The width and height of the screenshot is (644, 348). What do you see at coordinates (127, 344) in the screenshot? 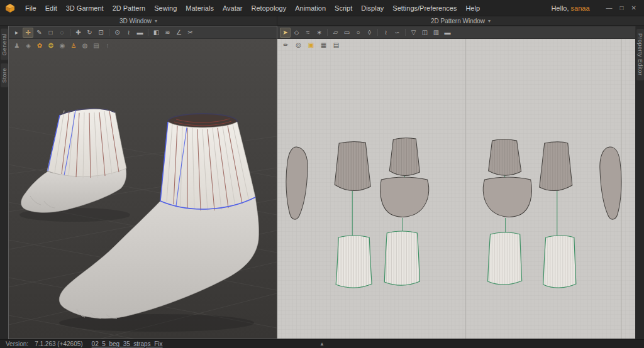
I see `open-file-name: 02_5_beg_35_straps_Fix` at bounding box center [127, 344].